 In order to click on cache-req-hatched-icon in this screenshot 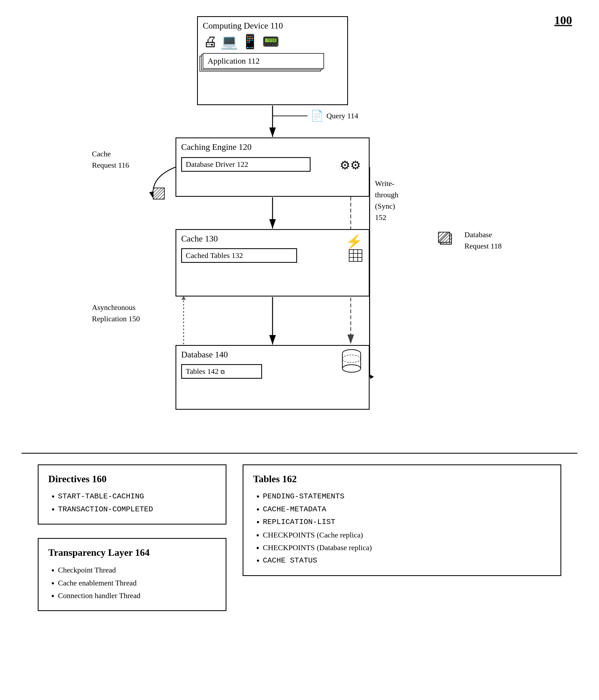, I will do `click(159, 194)`.